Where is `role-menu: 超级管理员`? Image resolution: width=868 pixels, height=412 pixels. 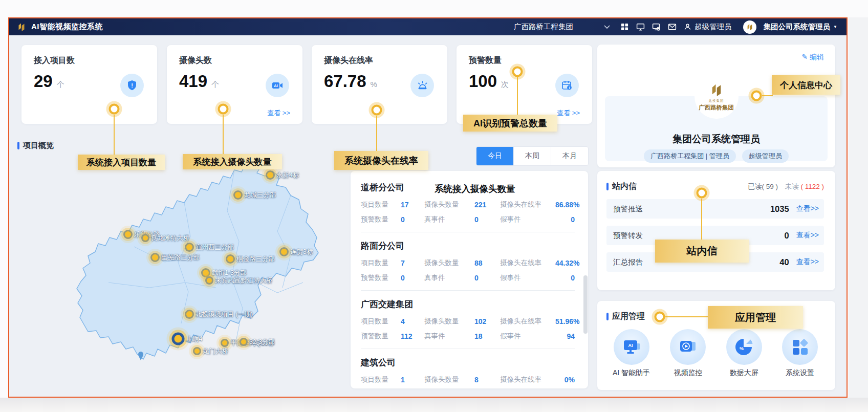 role-menu: 超级管理员 is located at coordinates (708, 27).